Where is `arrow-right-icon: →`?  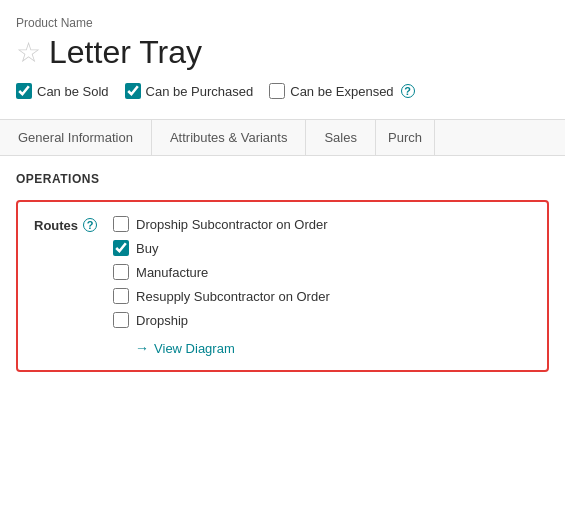 arrow-right-icon: → is located at coordinates (142, 348).